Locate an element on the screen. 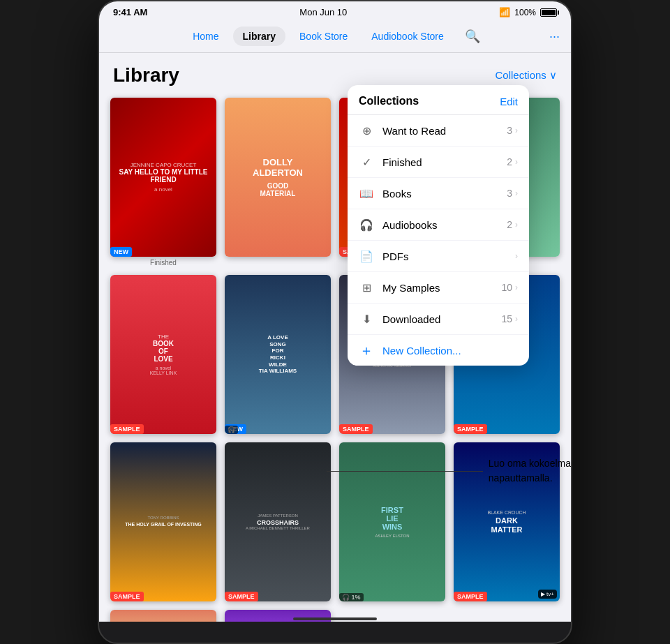  book-item-crosshairs: JAMES PATTERSON CROSSHAIRS A MICHAEL BEN… is located at coordinates (278, 522).